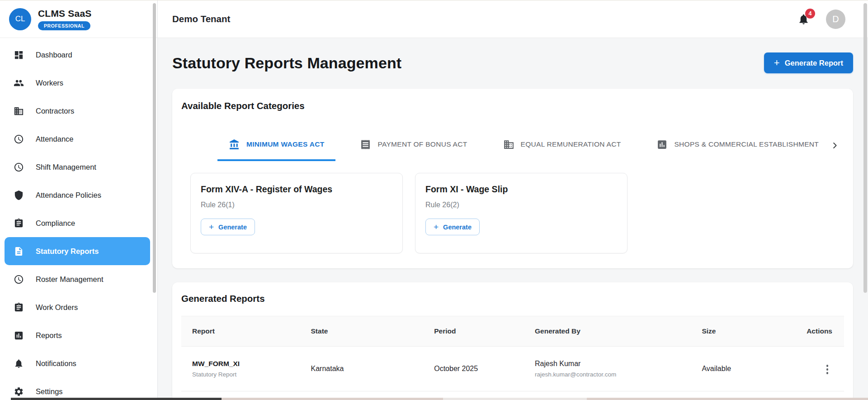  What do you see at coordinates (615, 375) in the screenshot?
I see `generated-by-email: rajesh.kumar@contractor.com` at bounding box center [615, 375].